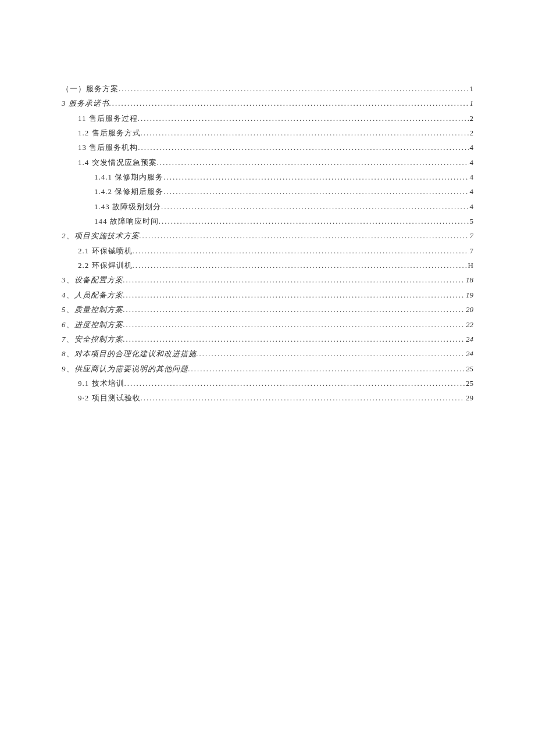 This screenshot has height=756, width=535. What do you see at coordinates (268, 103) in the screenshot?
I see `toc-entry: 3 服务承诺书 1` at bounding box center [268, 103].